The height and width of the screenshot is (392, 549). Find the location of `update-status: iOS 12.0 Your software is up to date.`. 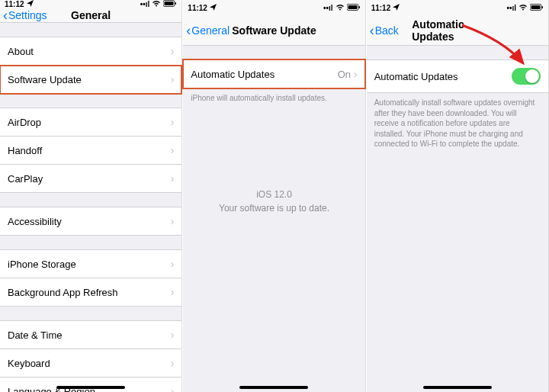

update-status: iOS 12.0 Your software is up to date. is located at coordinates (274, 201).